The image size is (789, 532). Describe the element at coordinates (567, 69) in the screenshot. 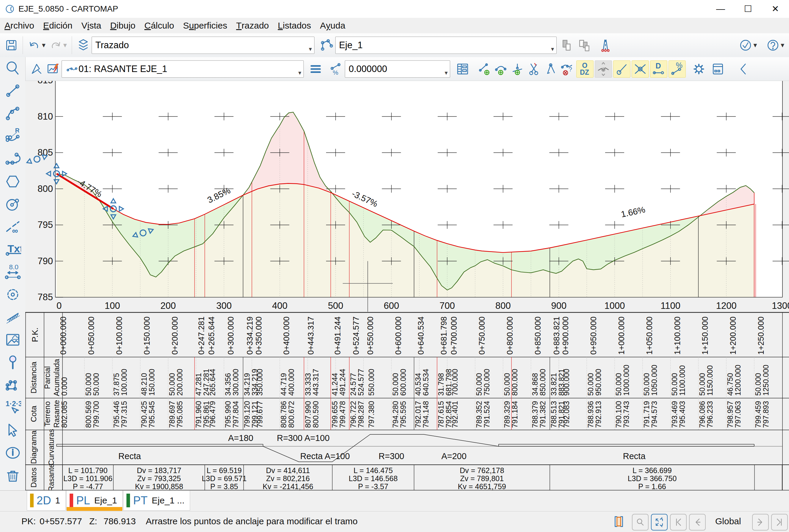

I see `delete-vertex-button: ?` at that location.